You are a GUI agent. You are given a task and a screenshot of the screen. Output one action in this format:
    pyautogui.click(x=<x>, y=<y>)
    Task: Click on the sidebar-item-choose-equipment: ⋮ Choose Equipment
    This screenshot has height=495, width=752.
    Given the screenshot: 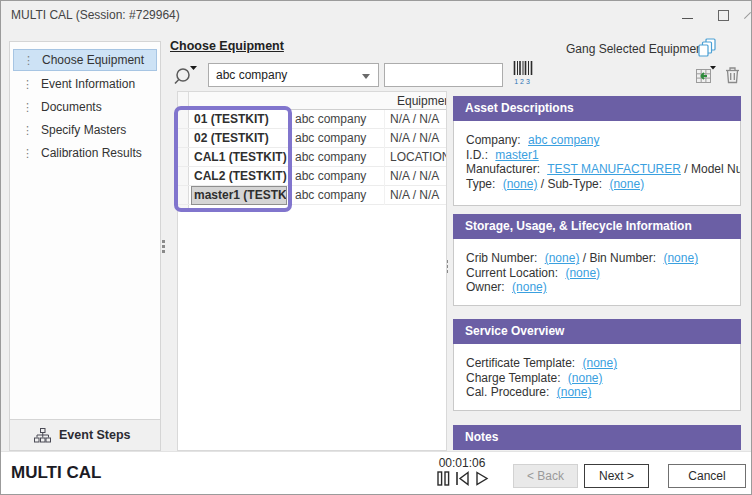 What is the action you would take?
    pyautogui.click(x=85, y=60)
    